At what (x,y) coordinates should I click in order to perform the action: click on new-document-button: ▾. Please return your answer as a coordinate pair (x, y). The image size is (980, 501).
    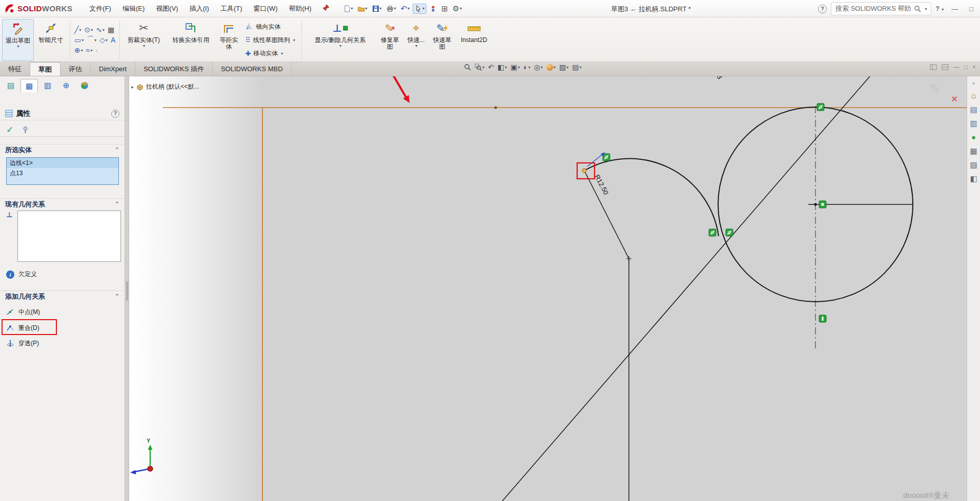
    Looking at the image, I should click on (349, 9).